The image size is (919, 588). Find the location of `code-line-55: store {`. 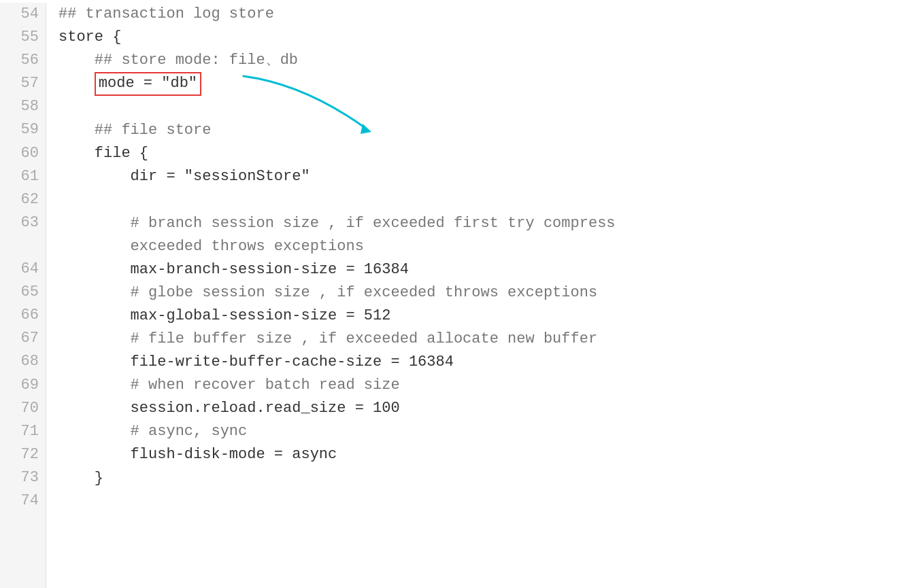

code-line-55: store { is located at coordinates (488, 37).